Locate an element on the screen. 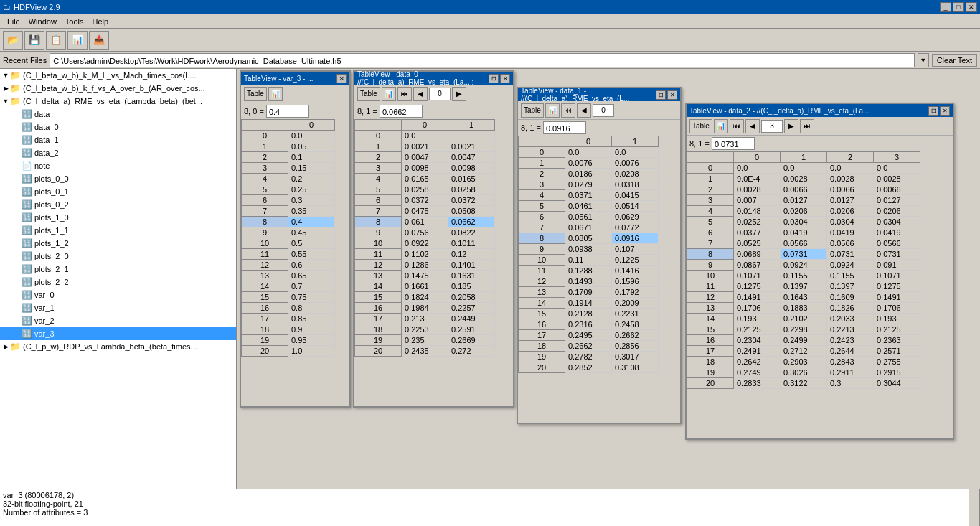 The height and width of the screenshot is (526, 980). cell: 0.2458 is located at coordinates (636, 324).